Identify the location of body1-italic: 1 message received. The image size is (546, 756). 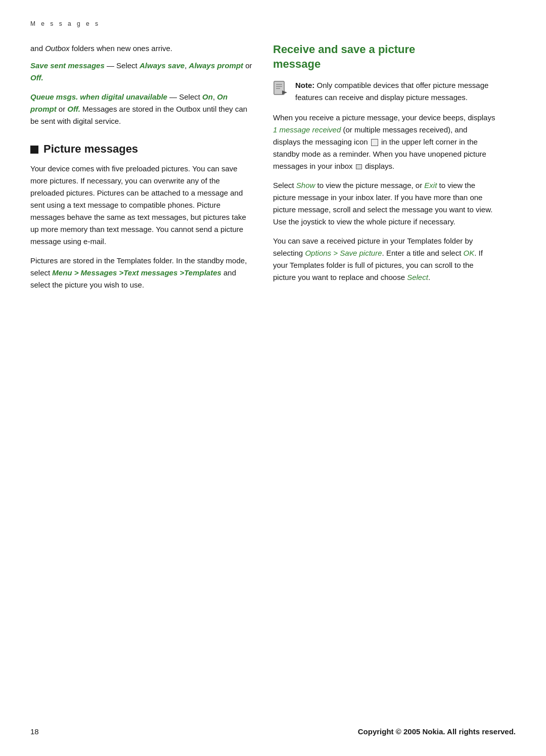
(307, 129).